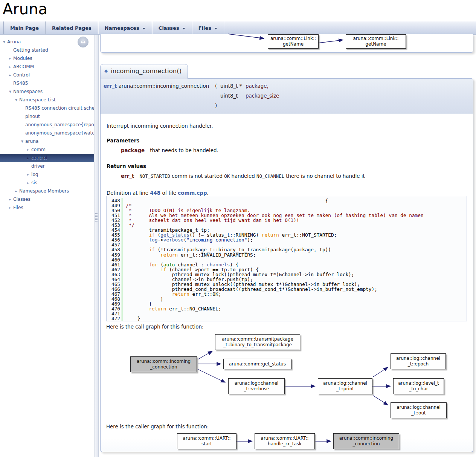 This screenshot has width=476, height=457. What do you see at coordinates (96, 217) in the screenshot?
I see `resize-grip-icon` at bounding box center [96, 217].